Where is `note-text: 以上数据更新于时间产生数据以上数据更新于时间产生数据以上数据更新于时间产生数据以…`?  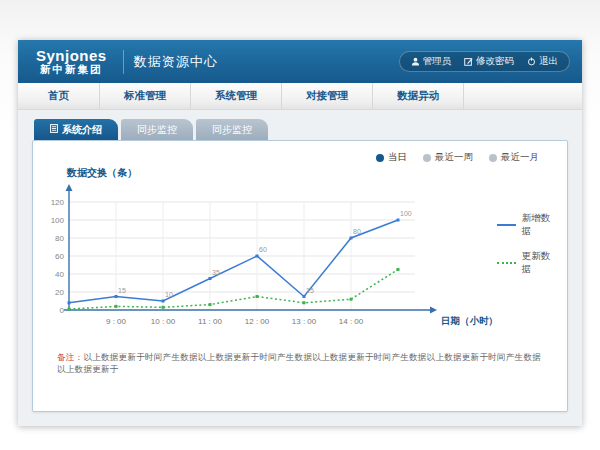
note-text: 以上数据更新于时间产生数据以上数据更新于时间产生数据以上数据更新于时间产生数据以… is located at coordinates (299, 363).